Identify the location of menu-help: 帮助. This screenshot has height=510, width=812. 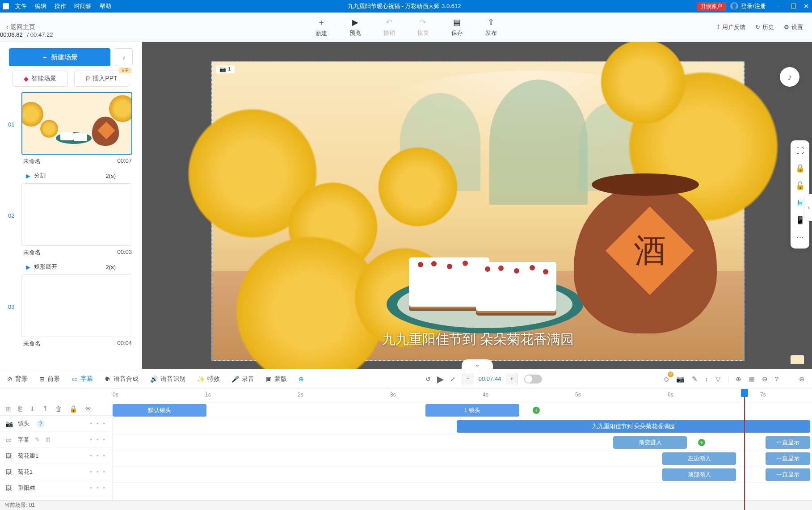
(105, 6).